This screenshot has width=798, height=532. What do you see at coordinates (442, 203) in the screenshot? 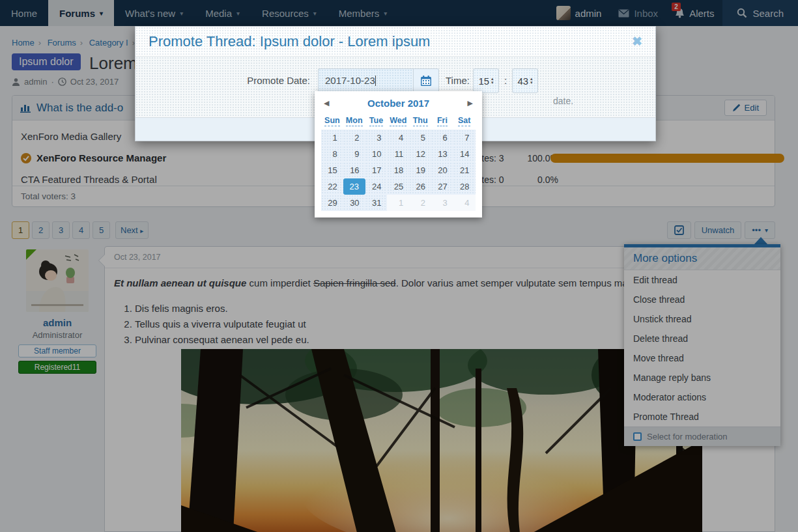
I see `calendar-day-next-month: 3` at bounding box center [442, 203].